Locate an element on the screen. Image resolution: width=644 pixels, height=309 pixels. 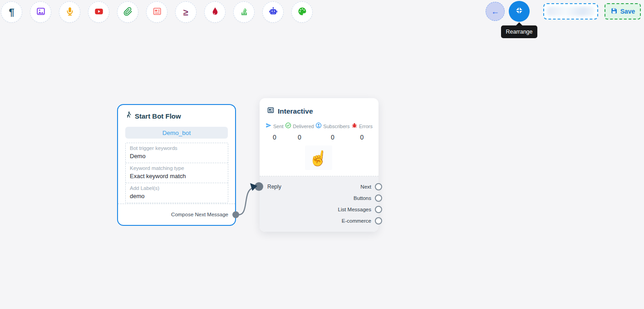
bot-name-value: Demo_bot is located at coordinates (177, 133).